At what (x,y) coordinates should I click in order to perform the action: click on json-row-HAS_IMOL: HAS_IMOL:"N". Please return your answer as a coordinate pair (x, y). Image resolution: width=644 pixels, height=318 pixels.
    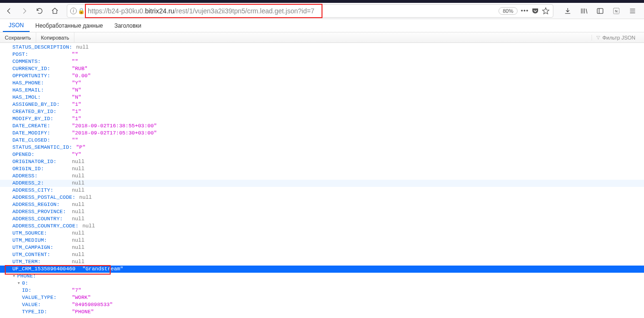
    Looking at the image, I should click on (322, 97).